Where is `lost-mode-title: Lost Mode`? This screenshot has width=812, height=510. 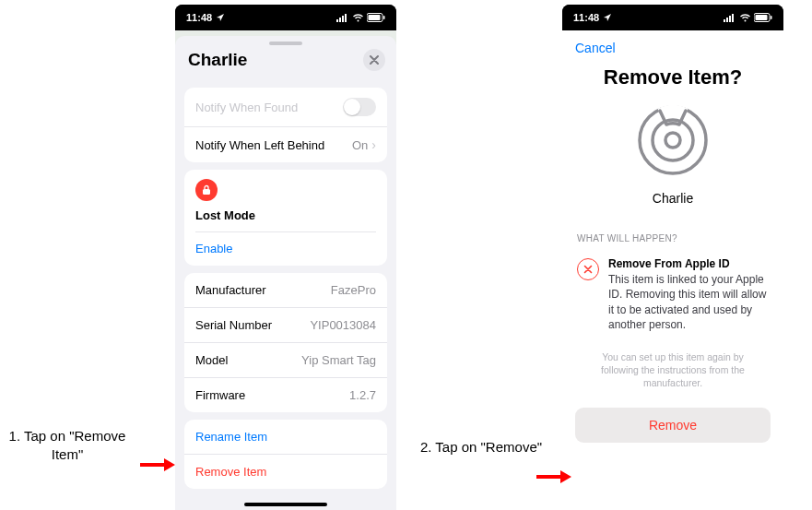 lost-mode-title: Lost Mode is located at coordinates (286, 219).